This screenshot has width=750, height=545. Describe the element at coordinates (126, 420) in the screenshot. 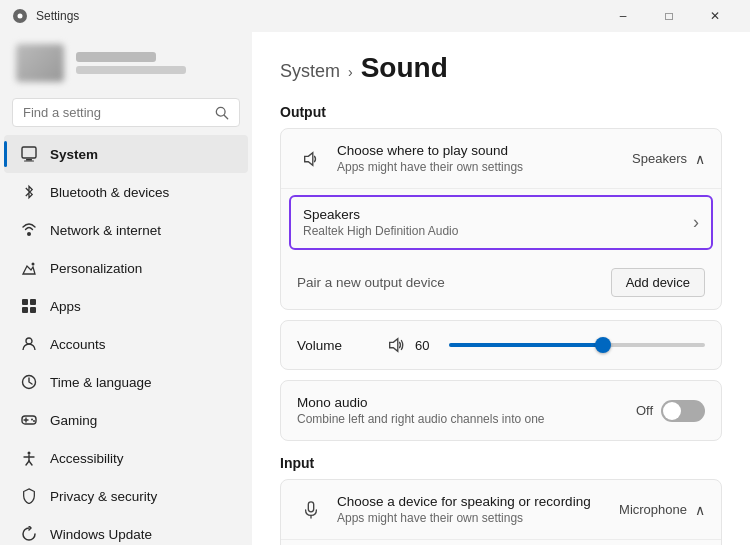

I see `sidebar-item-gaming: Gaming` at that location.